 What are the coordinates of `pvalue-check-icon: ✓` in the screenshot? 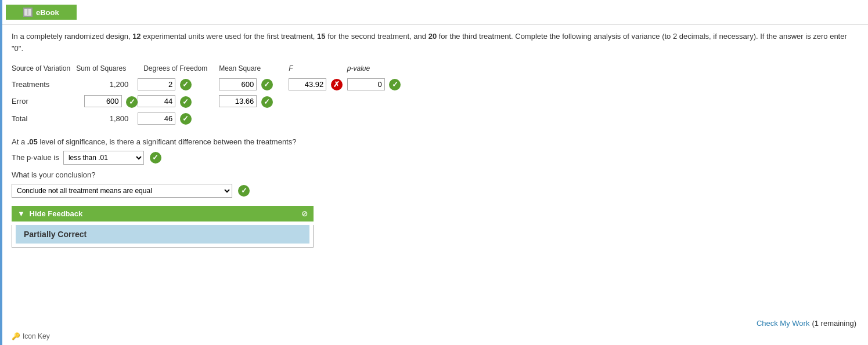 It's located at (156, 158).